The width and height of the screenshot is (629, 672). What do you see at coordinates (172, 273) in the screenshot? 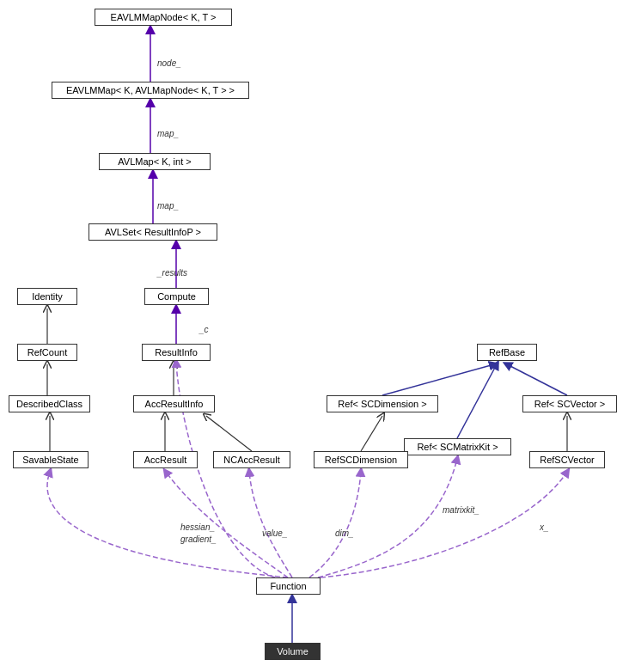
I see `label-results: _results` at bounding box center [172, 273].